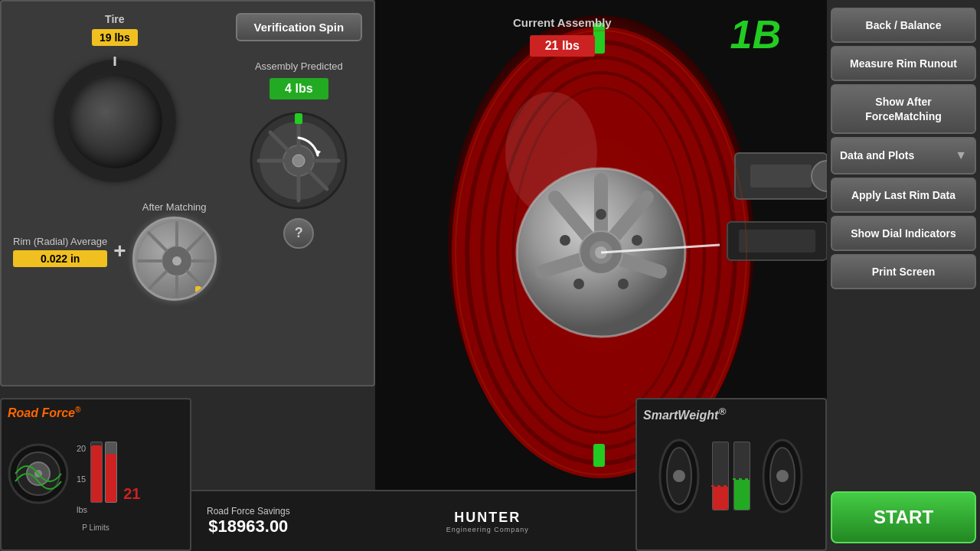  I want to click on tire-value-badge: 19 lbs, so click(115, 37).